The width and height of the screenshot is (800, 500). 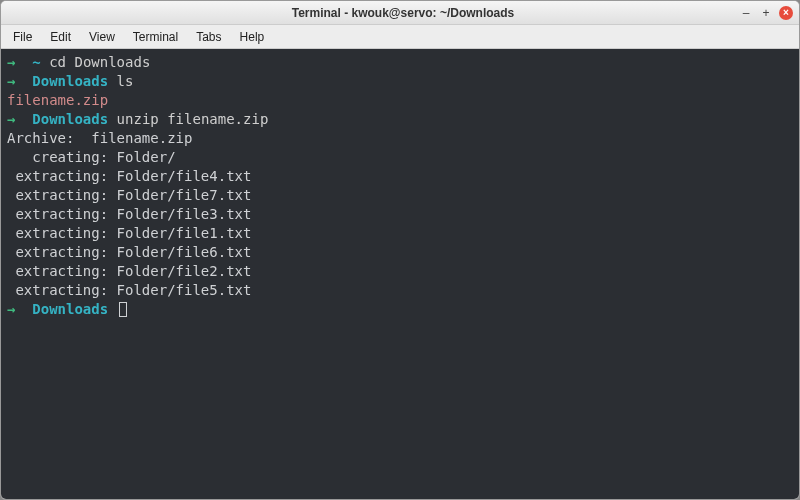 What do you see at coordinates (193, 119) in the screenshot?
I see `prompt-command: unzip filename.zip` at bounding box center [193, 119].